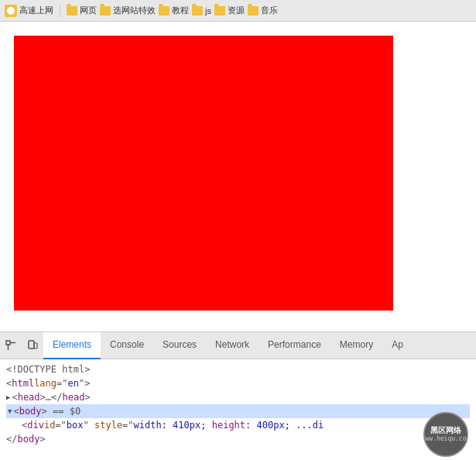 This screenshot has width=476, height=460. Describe the element at coordinates (294, 345) in the screenshot. I see `tab-performance: Performance` at that location.